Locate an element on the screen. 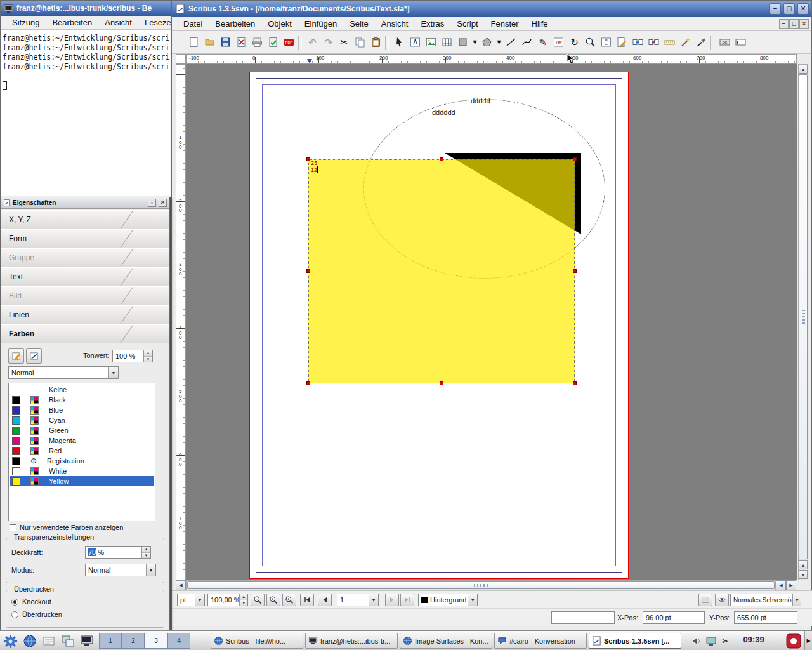 This screenshot has width=812, height=650. record-tray-icon is located at coordinates (794, 641).